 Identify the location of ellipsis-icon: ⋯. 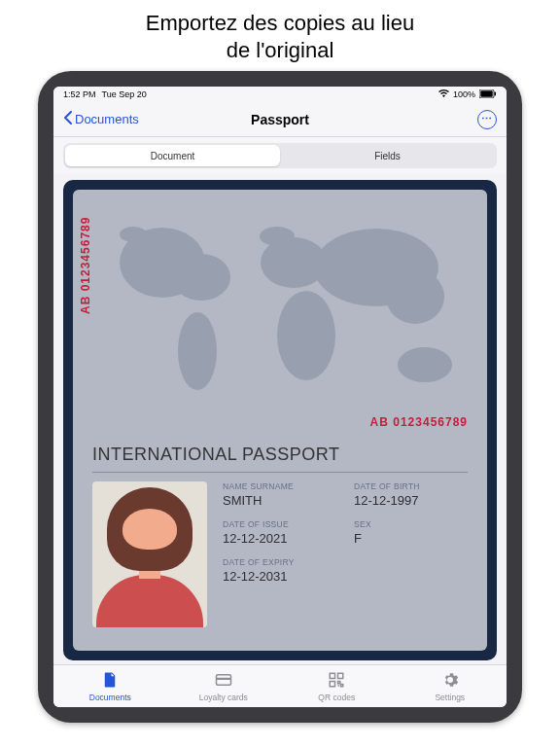
(487, 119).